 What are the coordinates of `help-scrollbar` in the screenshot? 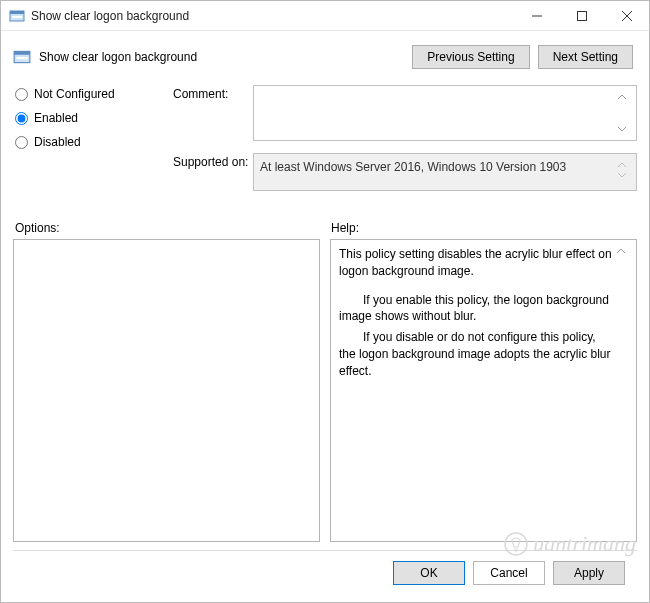 It's located at (621, 390).